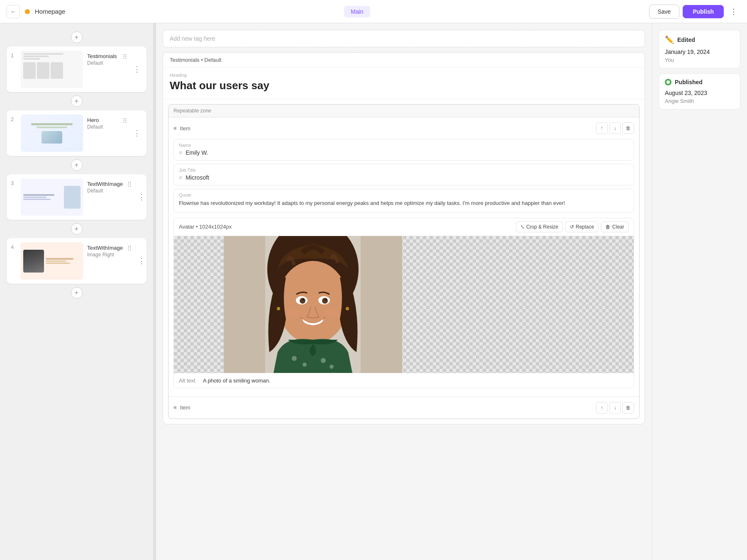 Image resolution: width=747 pixels, height=560 pixels. Describe the element at coordinates (182, 407) in the screenshot. I see `item-row-label-2: ≡ Item` at that location.